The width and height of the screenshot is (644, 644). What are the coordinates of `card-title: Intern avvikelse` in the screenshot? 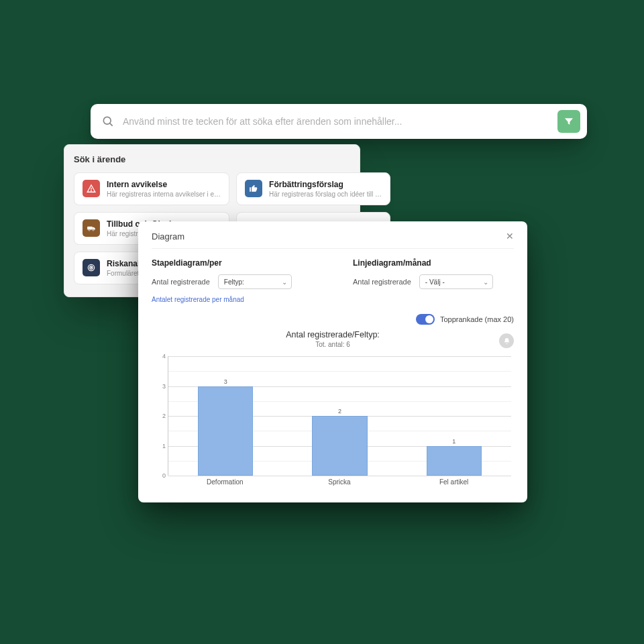 It's located at (164, 184).